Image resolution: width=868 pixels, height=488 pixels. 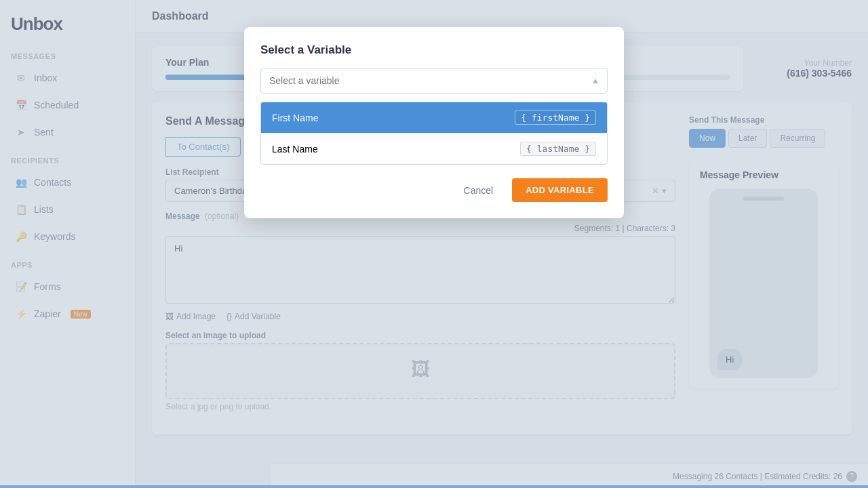 What do you see at coordinates (558, 149) in the screenshot?
I see `variable-code-lastname: { lastName }` at bounding box center [558, 149].